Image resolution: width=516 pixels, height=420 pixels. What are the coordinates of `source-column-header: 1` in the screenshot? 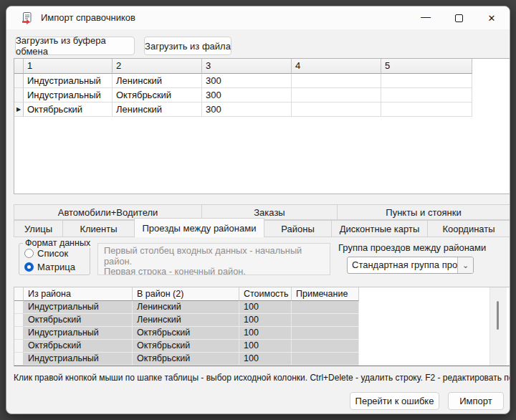 It's located at (68, 66).